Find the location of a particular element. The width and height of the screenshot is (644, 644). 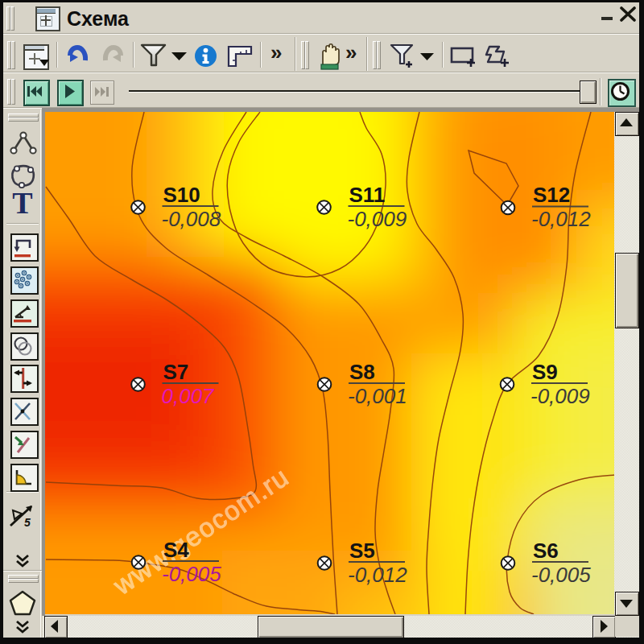

svg-text: S7 is located at coordinates (176, 372).